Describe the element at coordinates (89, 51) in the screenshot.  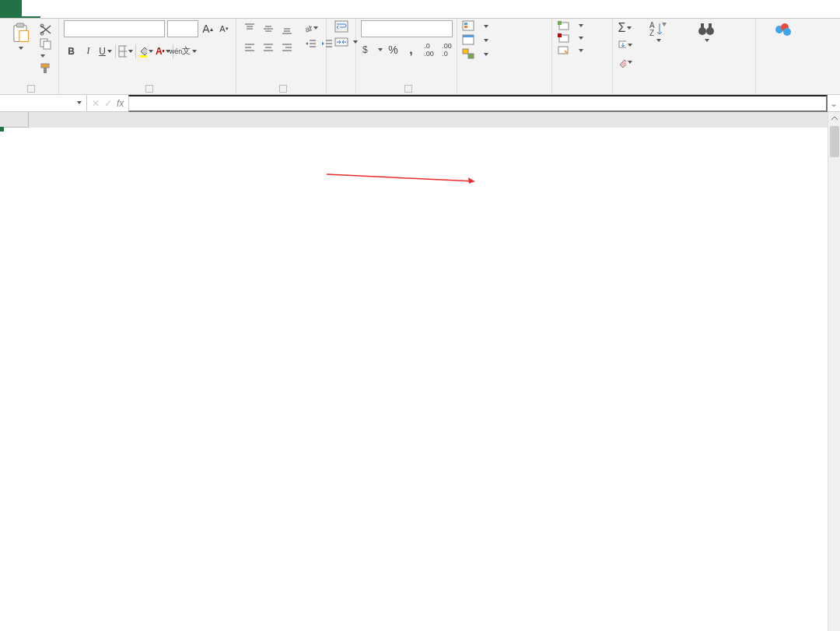
I see `italic-button: I` at that location.